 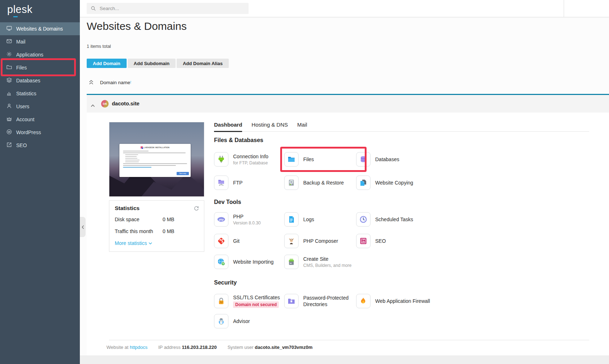 I want to click on site-preview-thumbnail: LARADESK INSTALLATION Next step, so click(x=157, y=159).